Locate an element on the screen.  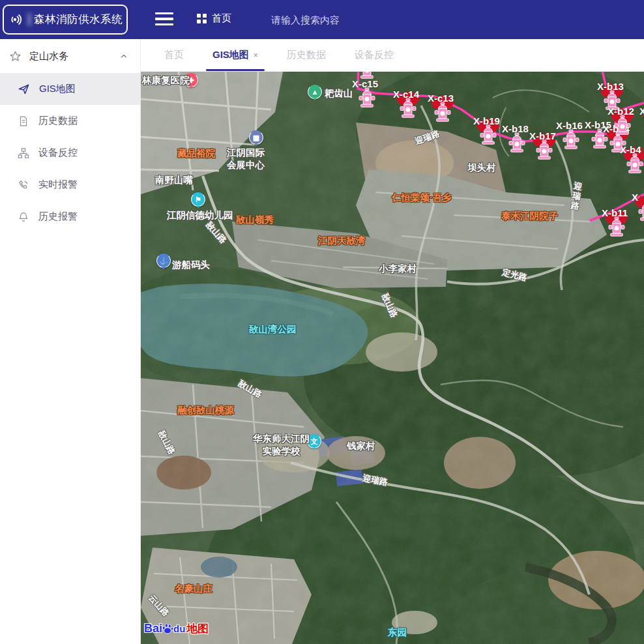
grid-icon is located at coordinates (202, 18).